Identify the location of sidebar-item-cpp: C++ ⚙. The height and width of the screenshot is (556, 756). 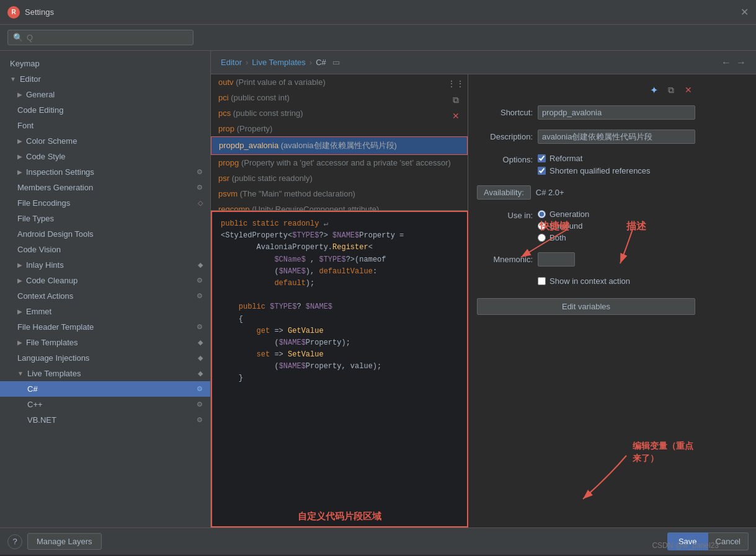
(105, 404).